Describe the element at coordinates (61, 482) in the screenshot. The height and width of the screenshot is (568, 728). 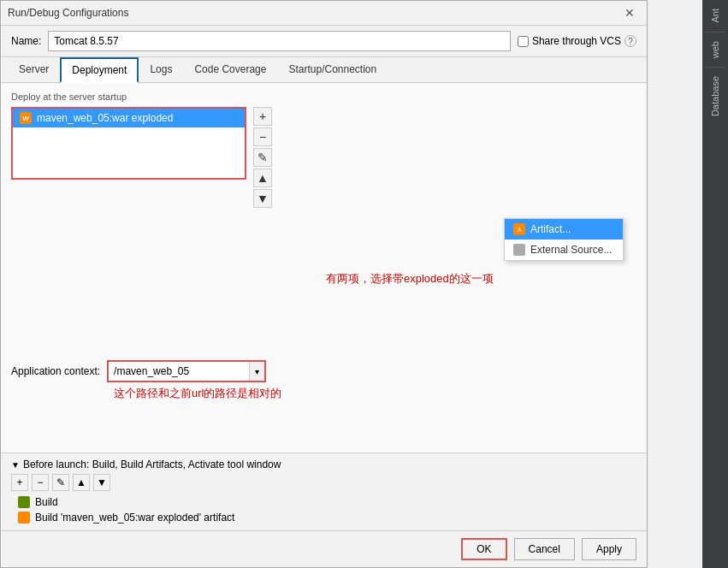
I see `launch-edit-button: ✎` at that location.